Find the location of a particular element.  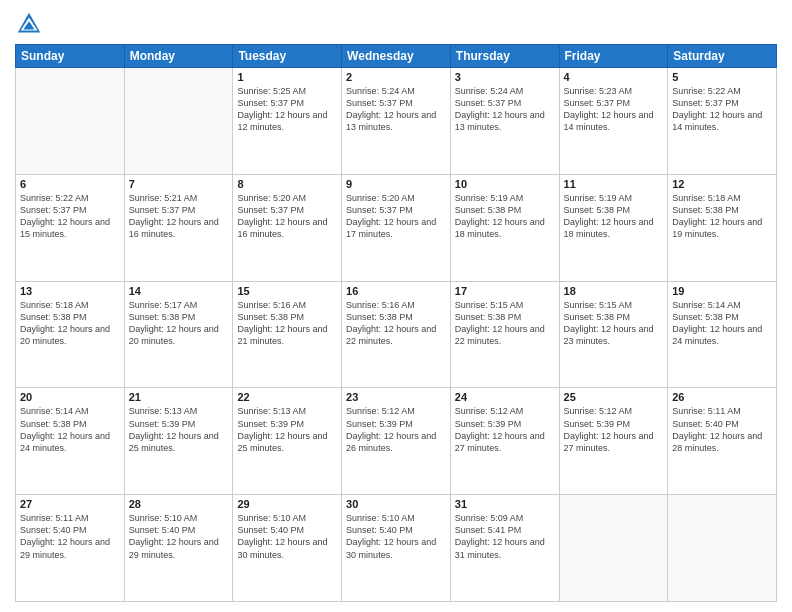

day-number: 4 is located at coordinates (614, 77).